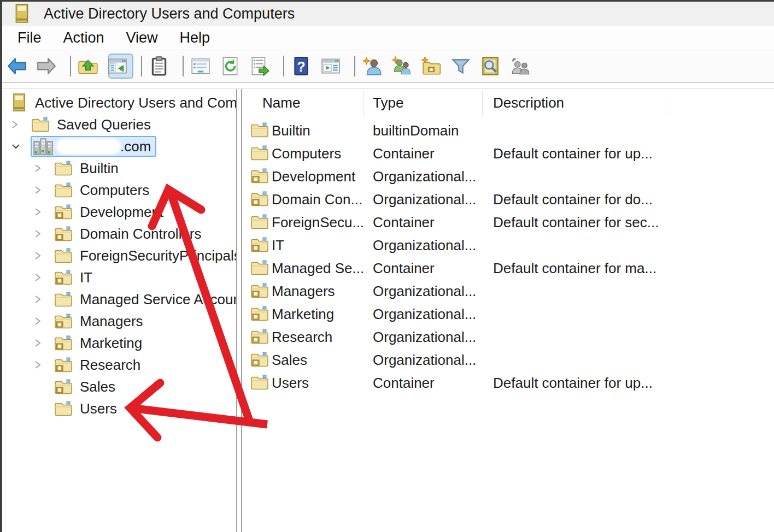  What do you see at coordinates (118, 66) in the screenshot?
I see `console-tree-icon` at bounding box center [118, 66].